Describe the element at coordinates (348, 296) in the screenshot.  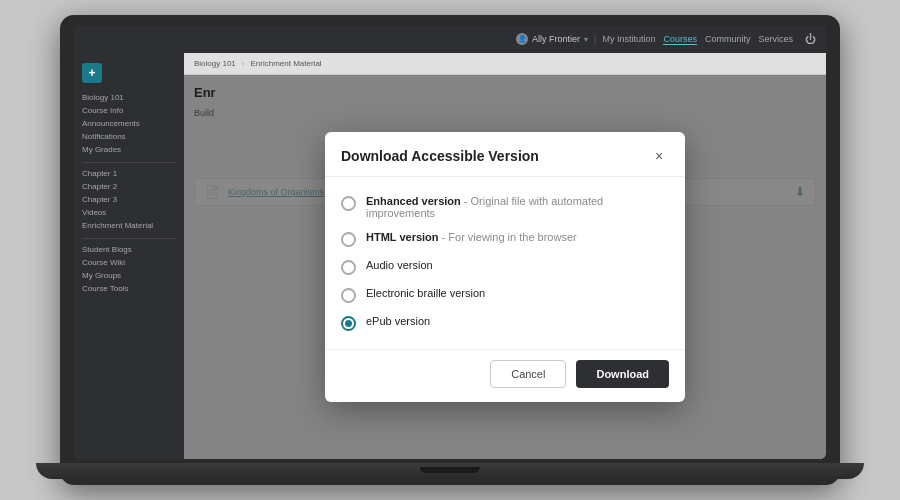
I see `radio-braille` at that location.